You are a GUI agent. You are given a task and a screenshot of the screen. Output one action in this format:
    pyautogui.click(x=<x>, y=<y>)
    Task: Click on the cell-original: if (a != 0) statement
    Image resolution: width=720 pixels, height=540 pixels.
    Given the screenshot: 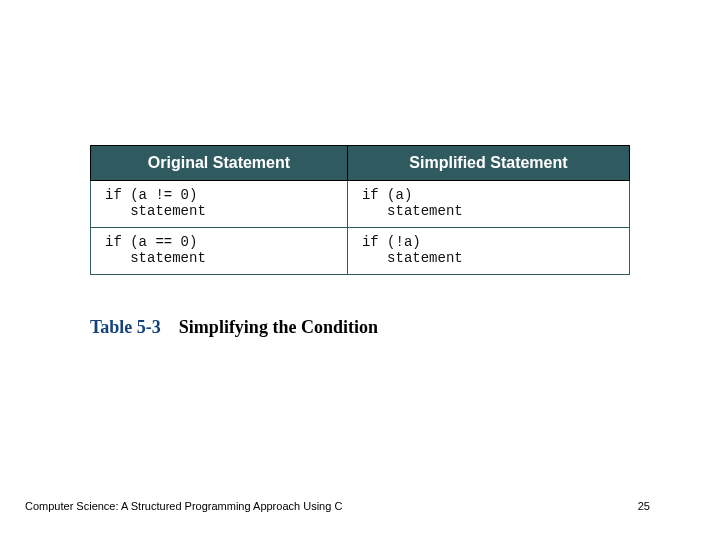 What is the action you would take?
    pyautogui.click(x=220, y=204)
    